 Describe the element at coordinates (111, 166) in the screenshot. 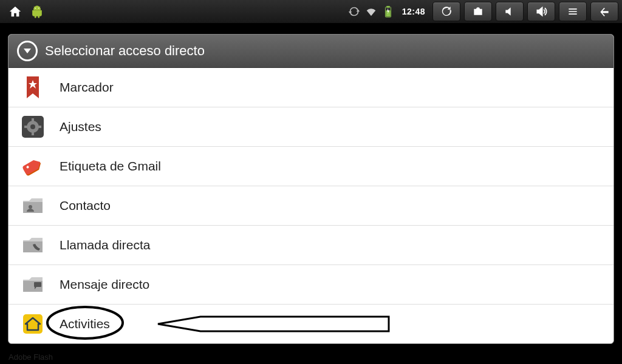

I see `list-item-label: Etiqueta de Gmail` at that location.